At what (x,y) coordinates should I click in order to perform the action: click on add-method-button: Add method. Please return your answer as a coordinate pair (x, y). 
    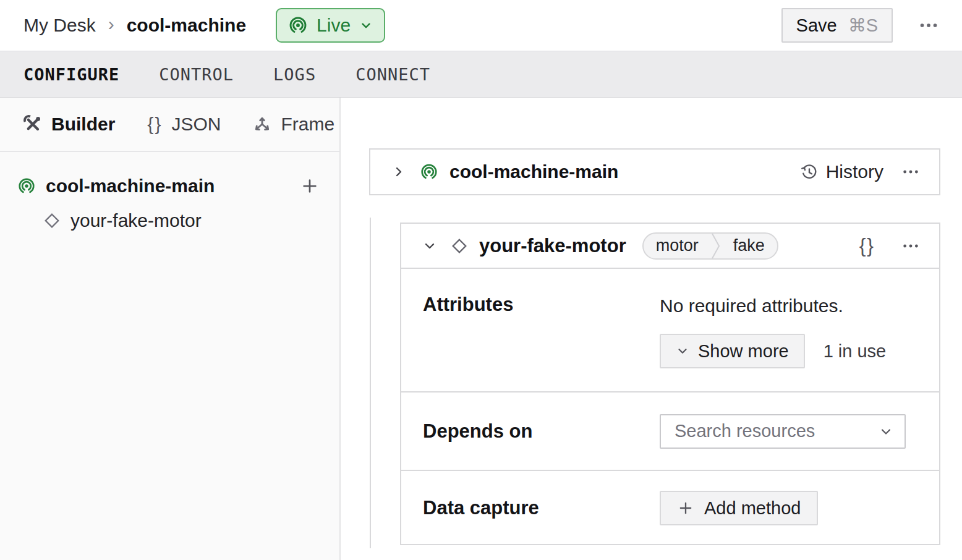
    Looking at the image, I should click on (739, 508).